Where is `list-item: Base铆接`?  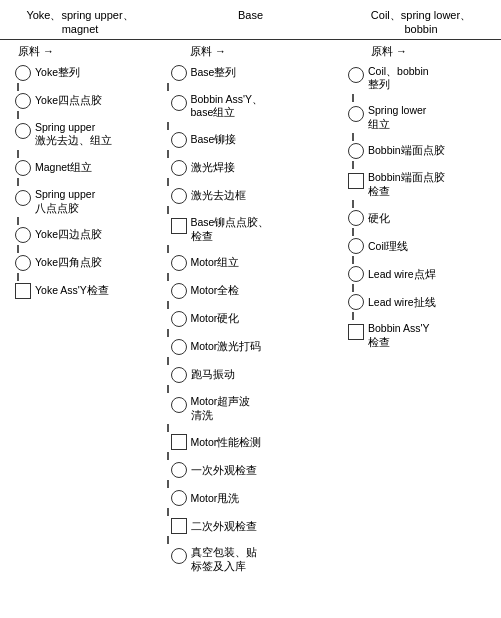 list-item: Base铆接 is located at coordinates (251, 140).